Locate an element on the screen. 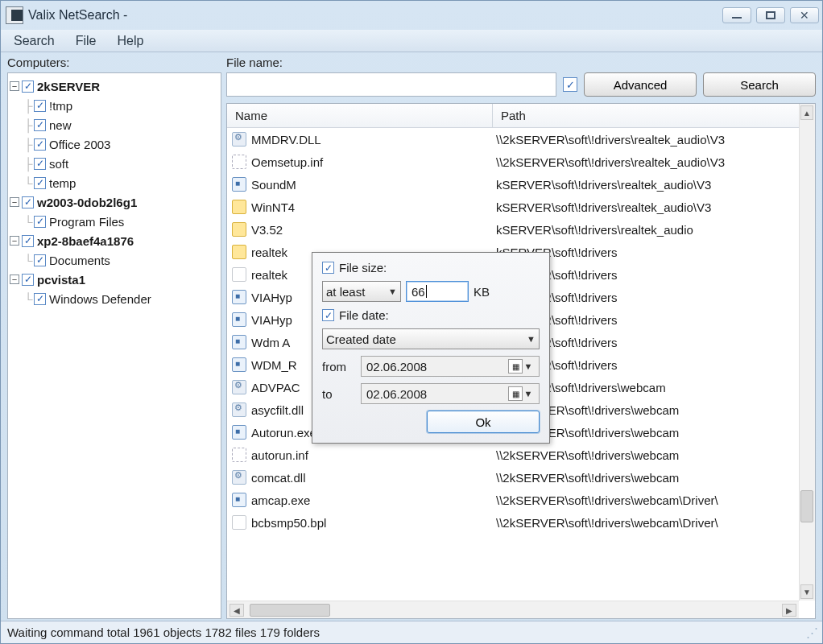 Image resolution: width=823 pixels, height=644 pixels. tree-child-node: ├Office 2003 is located at coordinates (114, 144).